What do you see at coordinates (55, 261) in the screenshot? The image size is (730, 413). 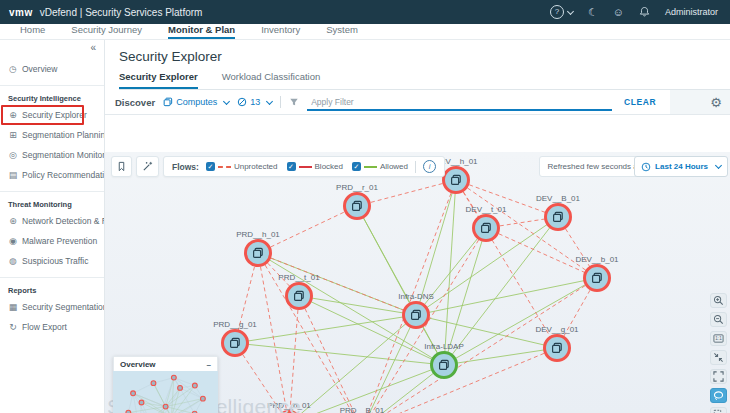 I see `sidebar-item-label: Suspicious Traffic` at bounding box center [55, 261].